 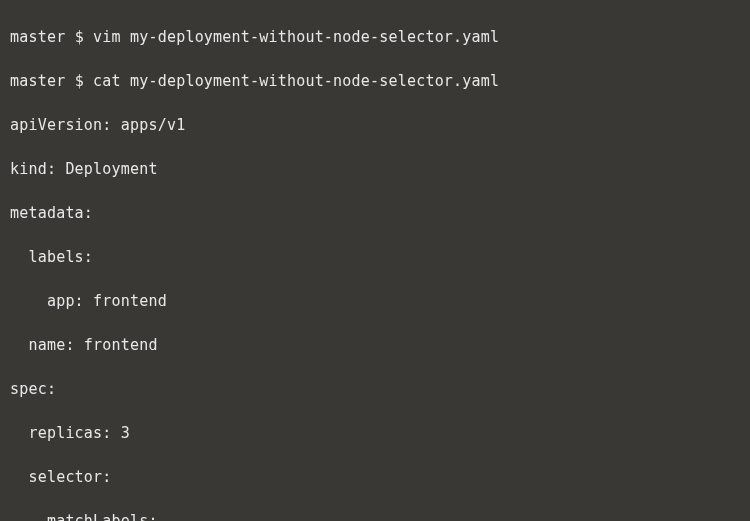 What do you see at coordinates (375, 37) in the screenshot?
I see `command-line-1: master $ vim my-deployment-without-node-…` at bounding box center [375, 37].